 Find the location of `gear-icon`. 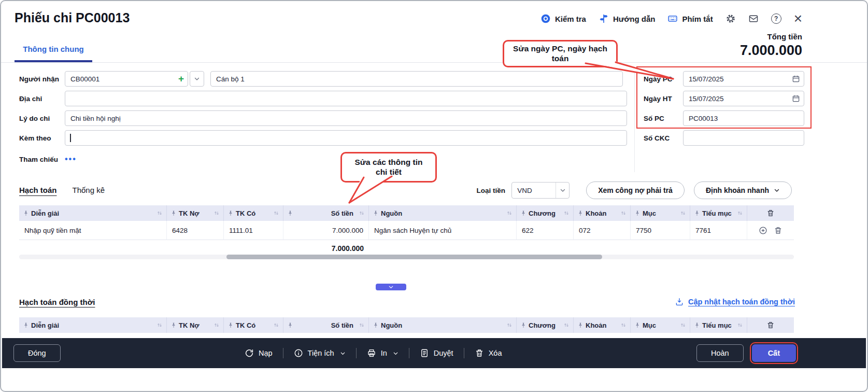

gear-icon is located at coordinates (731, 19).